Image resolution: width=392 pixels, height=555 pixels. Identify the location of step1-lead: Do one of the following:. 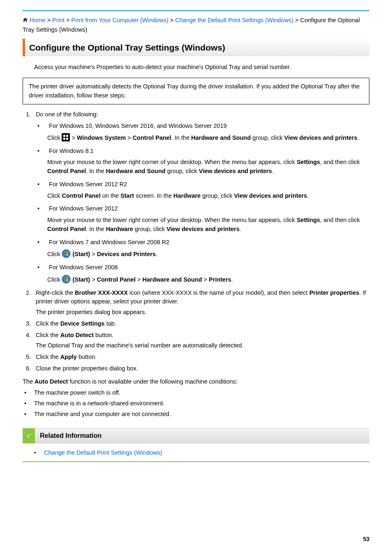
(67, 114).